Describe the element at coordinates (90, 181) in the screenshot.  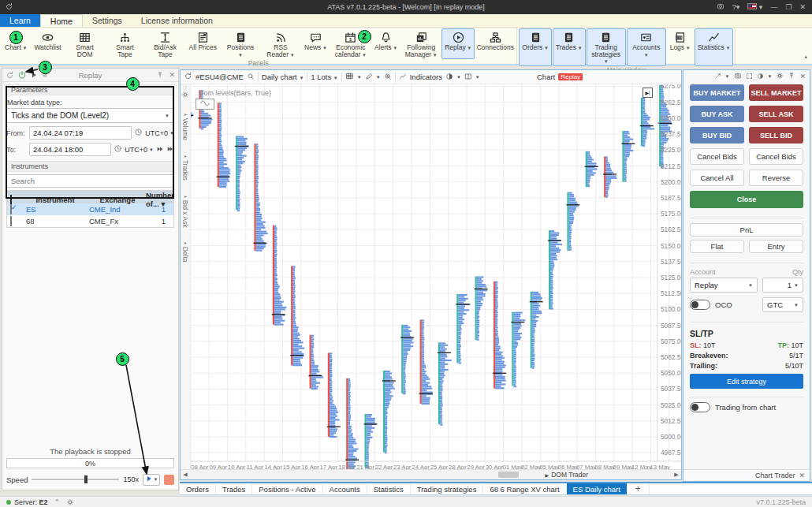
I see `search-input` at that location.